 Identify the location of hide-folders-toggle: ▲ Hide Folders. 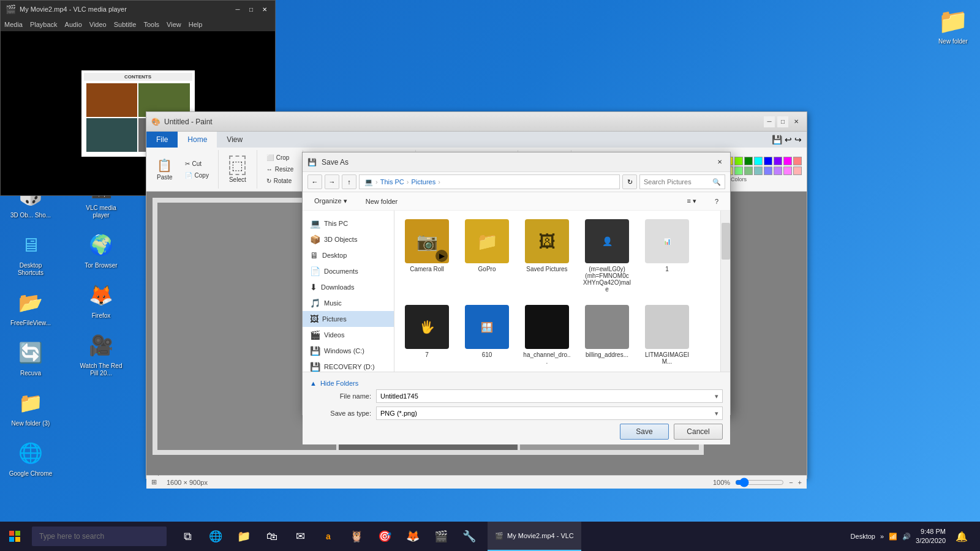
(516, 383).